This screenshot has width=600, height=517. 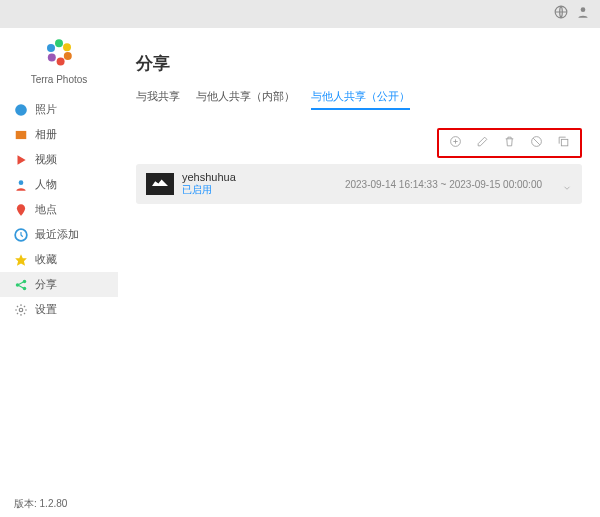 What do you see at coordinates (567, 184) in the screenshot?
I see `chevron-down-icon` at bounding box center [567, 184].